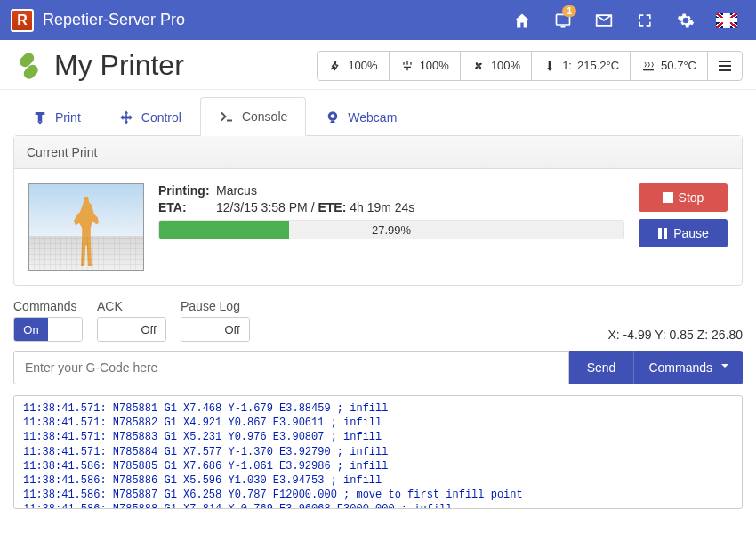 Image resolution: width=756 pixels, height=542 pixels. Describe the element at coordinates (57, 117) in the screenshot. I see `tab-print: Print` at that location.